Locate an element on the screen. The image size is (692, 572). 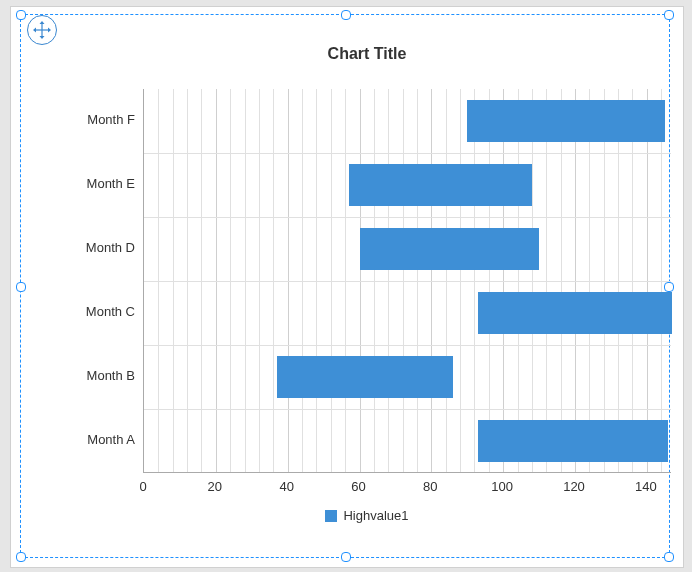
x-tick-label: 40 is located at coordinates (287, 486).